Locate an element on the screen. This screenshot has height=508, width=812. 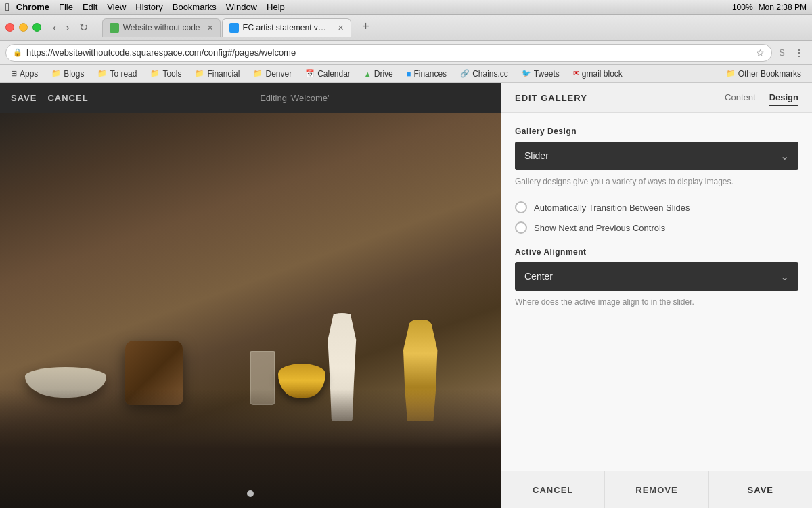
bookmark-apps-label: Apps is located at coordinates (28, 74).